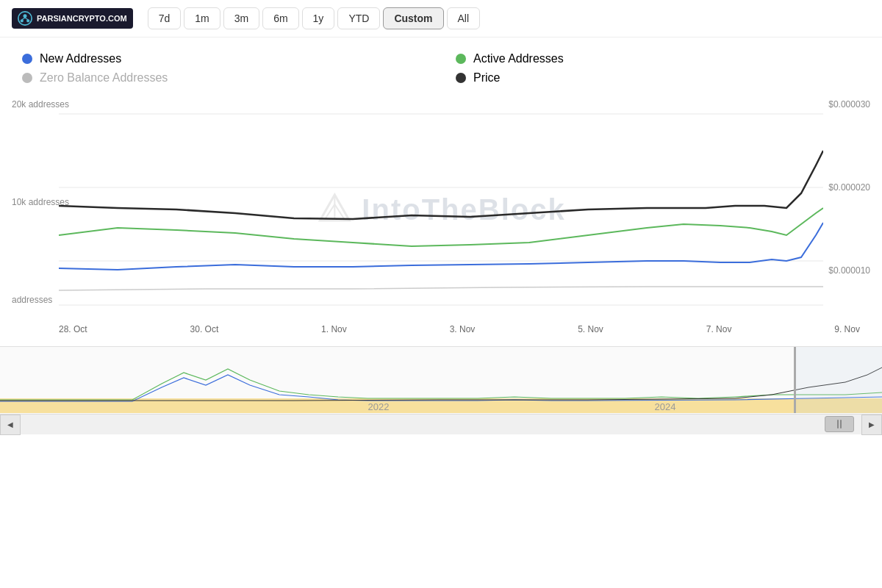  What do you see at coordinates (334, 329) in the screenshot?
I see `x-label-3: 1. Nov` at bounding box center [334, 329].